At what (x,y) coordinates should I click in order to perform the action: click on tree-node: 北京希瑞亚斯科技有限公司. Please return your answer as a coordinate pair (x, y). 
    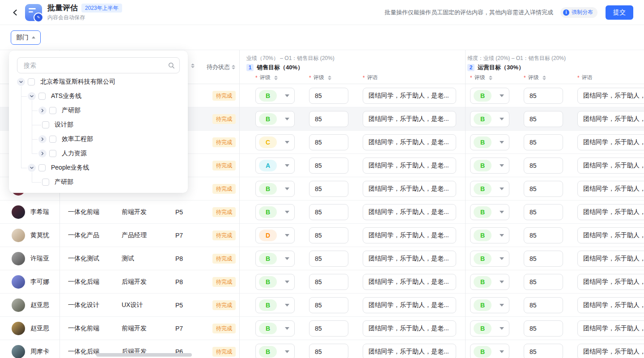
    Looking at the image, I should click on (98, 82).